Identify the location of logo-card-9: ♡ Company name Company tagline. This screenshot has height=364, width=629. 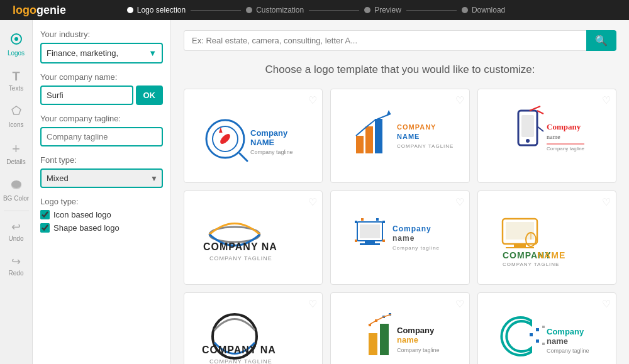
(547, 328).